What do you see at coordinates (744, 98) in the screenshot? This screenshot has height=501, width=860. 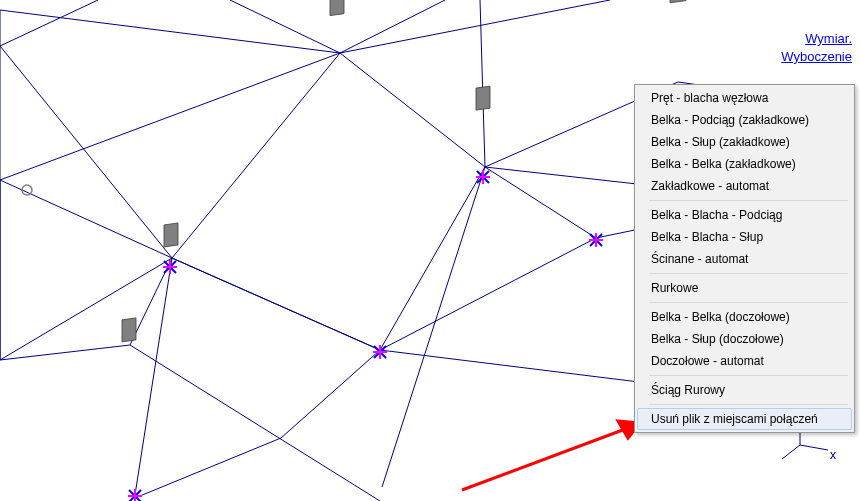 I see `menu-item-pret-blacha-wezlowa: Pręt - blacha węzłowa` at bounding box center [744, 98].